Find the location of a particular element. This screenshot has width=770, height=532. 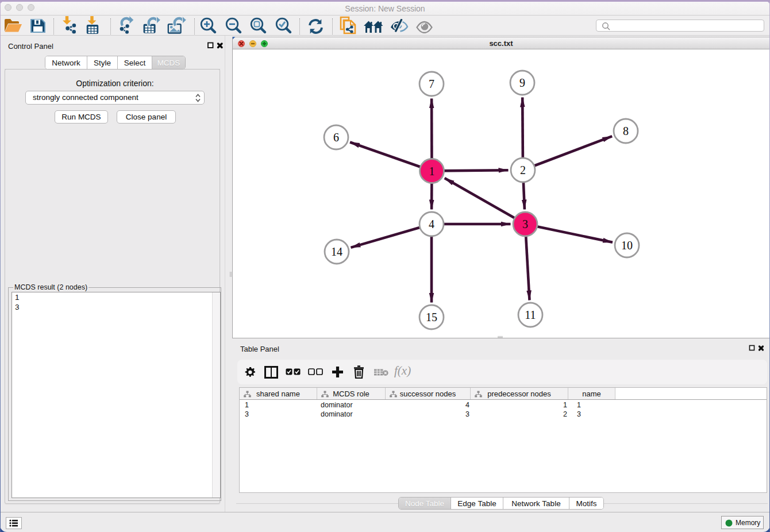

svg-text: 11 is located at coordinates (530, 315).